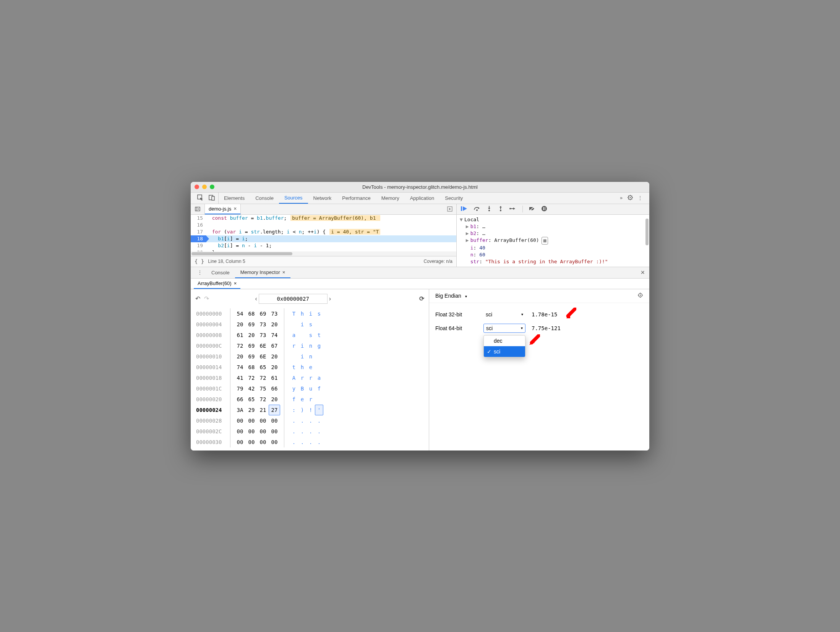  What do you see at coordinates (454, 198) in the screenshot?
I see `panel-tab-security: Security` at bounding box center [454, 198].